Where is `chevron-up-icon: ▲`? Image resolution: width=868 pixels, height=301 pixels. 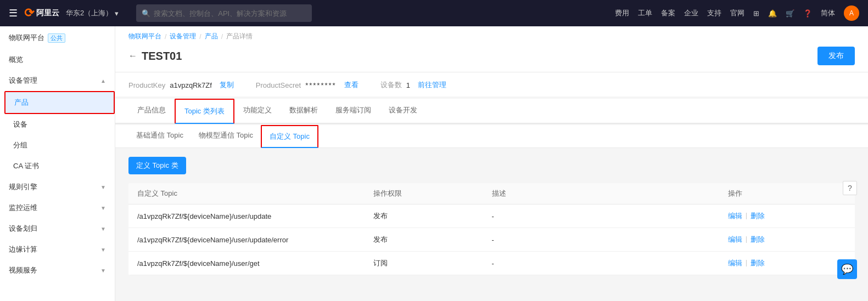 chevron-up-icon: ▲ is located at coordinates (103, 81).